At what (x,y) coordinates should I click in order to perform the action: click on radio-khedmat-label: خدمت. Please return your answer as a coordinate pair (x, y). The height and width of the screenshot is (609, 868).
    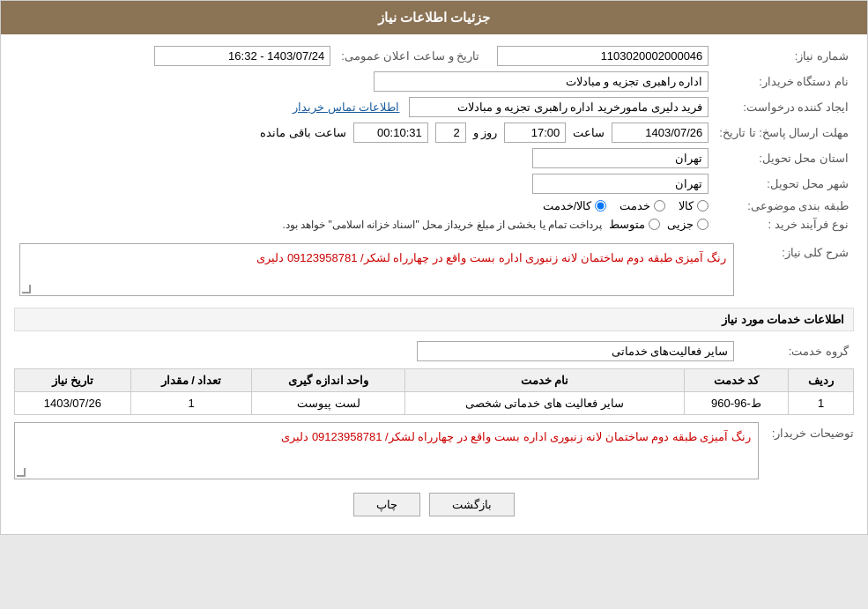
    Looking at the image, I should click on (634, 206).